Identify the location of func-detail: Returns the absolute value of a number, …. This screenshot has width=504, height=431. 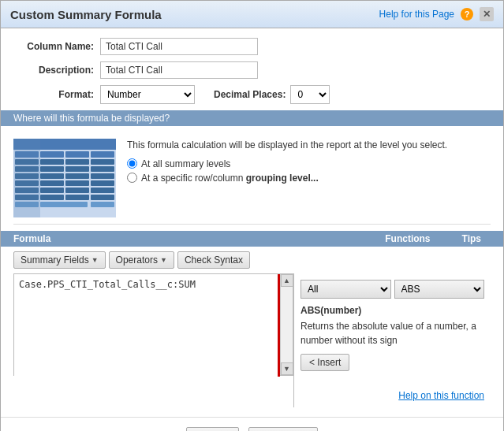
(393, 333).